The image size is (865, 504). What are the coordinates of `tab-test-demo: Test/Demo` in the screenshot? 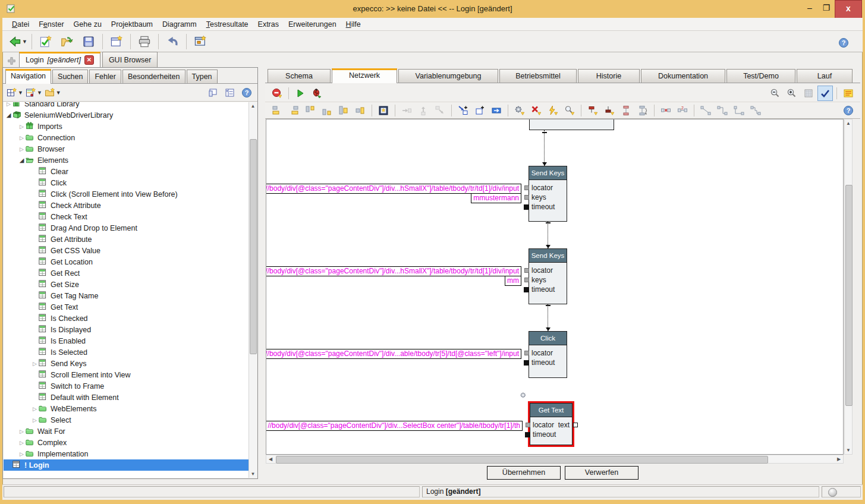 It's located at (761, 76).